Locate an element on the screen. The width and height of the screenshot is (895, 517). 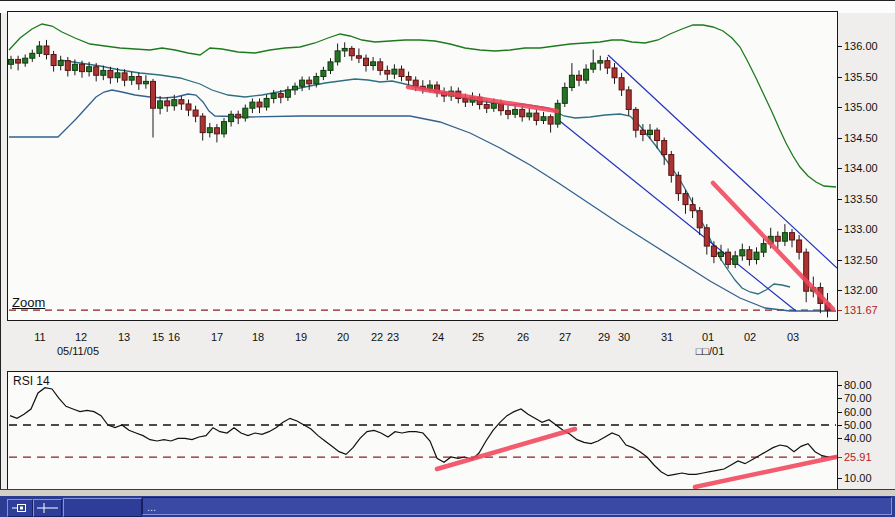
price-axis-label: 135.00 is located at coordinates (861, 107).